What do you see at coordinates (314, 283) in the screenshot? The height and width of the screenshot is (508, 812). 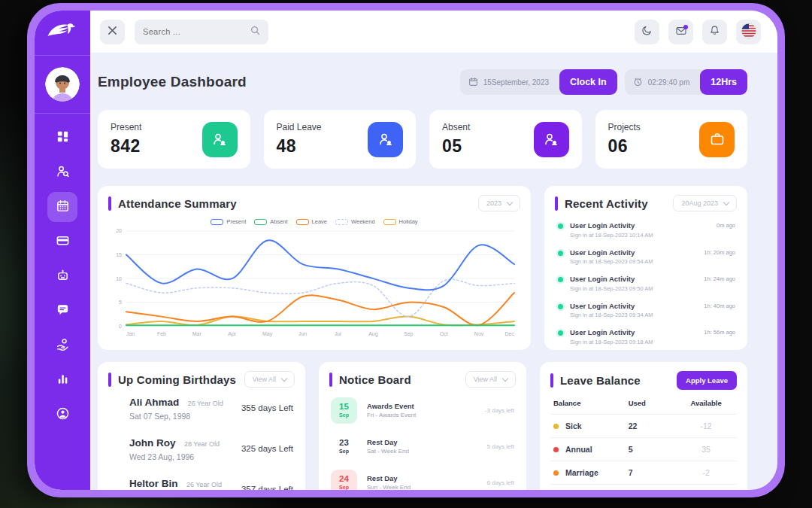 I see `attendance-line-chart: 05101520JanFebMarAprMayJunJulAugSepOctNo…` at bounding box center [314, 283].